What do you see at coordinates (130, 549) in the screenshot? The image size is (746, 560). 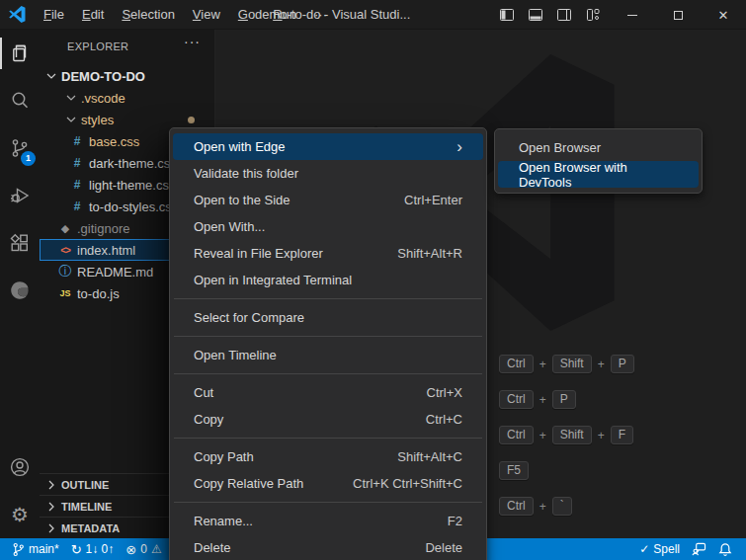 I see `errors-icon: ⊗` at bounding box center [130, 549].